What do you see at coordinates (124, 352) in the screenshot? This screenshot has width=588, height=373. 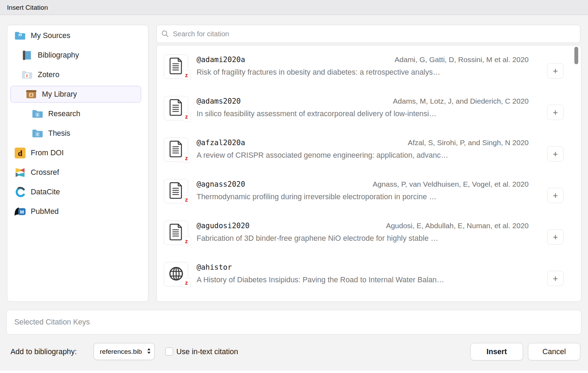 I see `bibliography-file-select: references.bib` at bounding box center [124, 352].